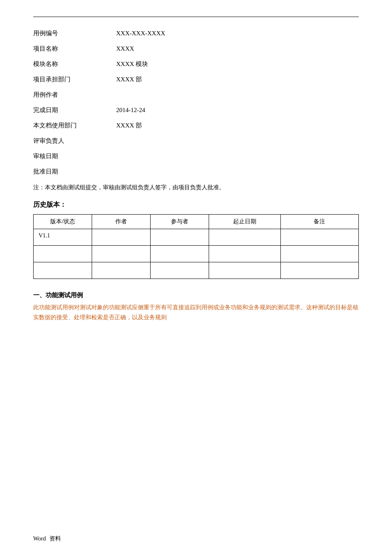 Image resolution: width=392 pixels, height=555 pixels. I want to click on info-row: 完成日期2014-12-24, so click(196, 110).